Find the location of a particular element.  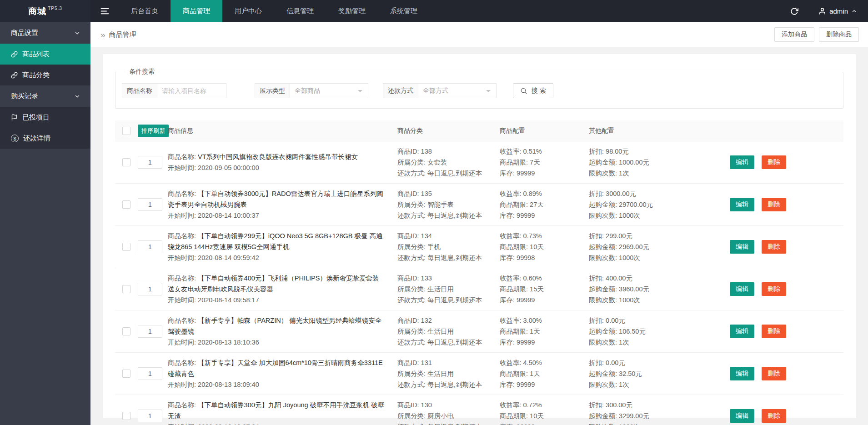

table-row: 商品名称: 【下单自动领券3000元】RADO雷达表官方瑞士进口皓星系列陶瓷手表… is located at coordinates (479, 205).